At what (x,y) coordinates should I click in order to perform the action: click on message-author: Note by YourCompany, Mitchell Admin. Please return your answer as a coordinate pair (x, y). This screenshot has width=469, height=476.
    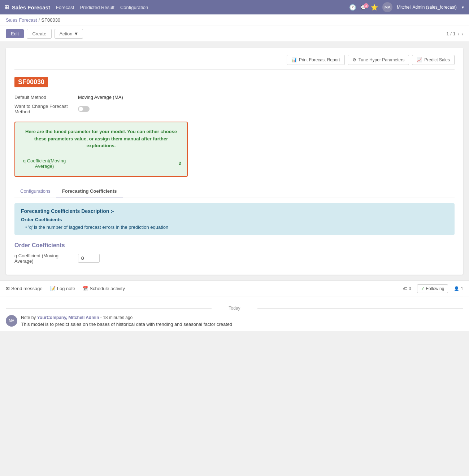
    Looking at the image, I should click on (60, 318).